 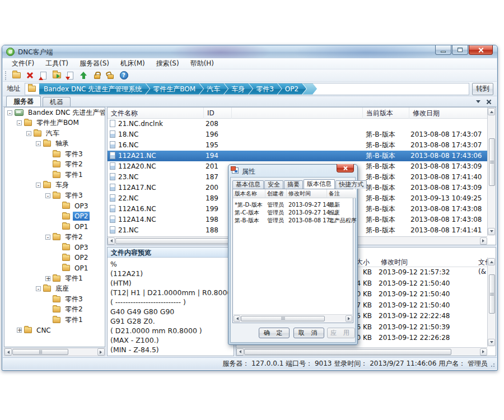 What do you see at coordinates (345, 168) in the screenshot?
I see `dialog-close-button` at bounding box center [345, 168].